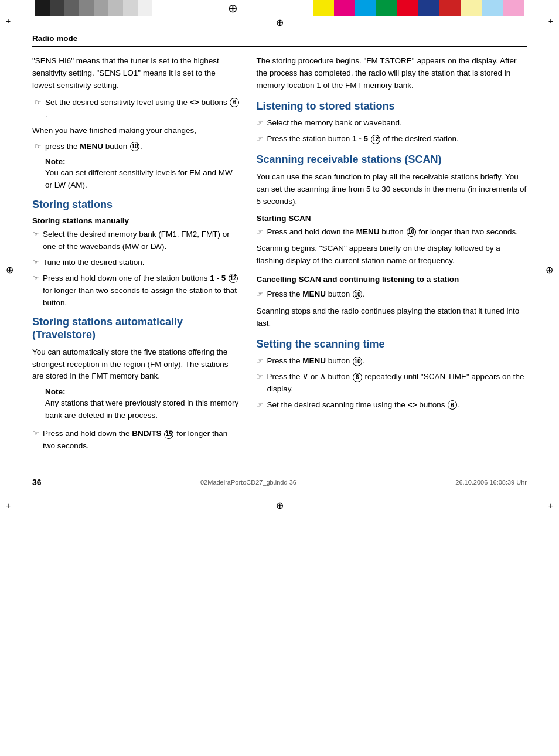 This screenshot has width=559, height=756. Describe the element at coordinates (36, 278) in the screenshot. I see `arrow-icon-5: ☞` at that location.